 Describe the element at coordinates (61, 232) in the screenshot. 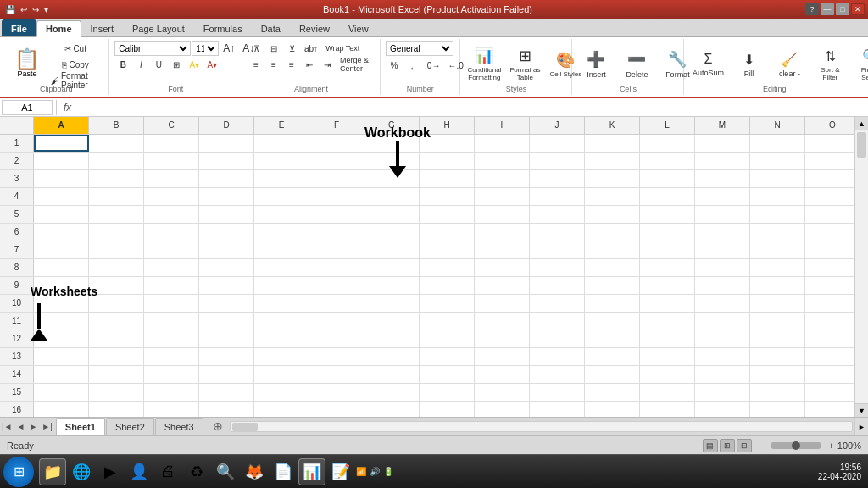

I see `cell-A6` at that location.